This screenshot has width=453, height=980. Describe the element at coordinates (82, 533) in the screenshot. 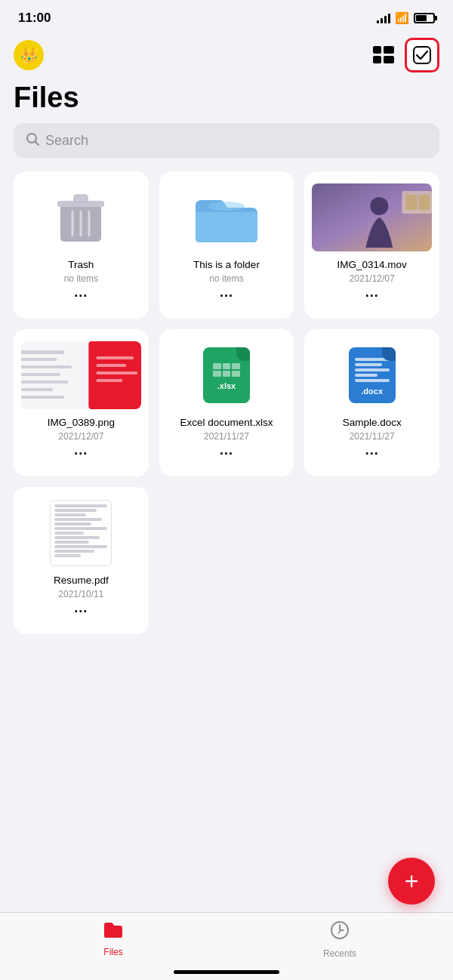

I see `file-thumbnail-pdf` at that location.